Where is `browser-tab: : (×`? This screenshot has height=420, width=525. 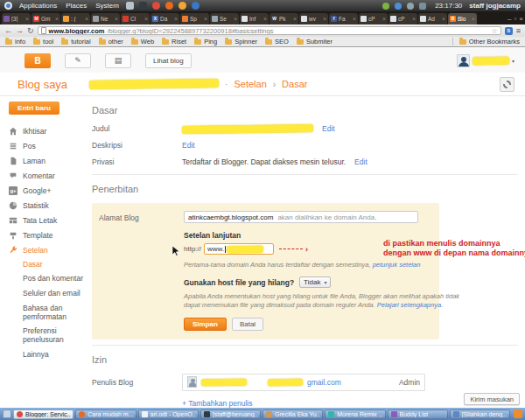
browser-tab: : (× is located at coordinates (75, 19).